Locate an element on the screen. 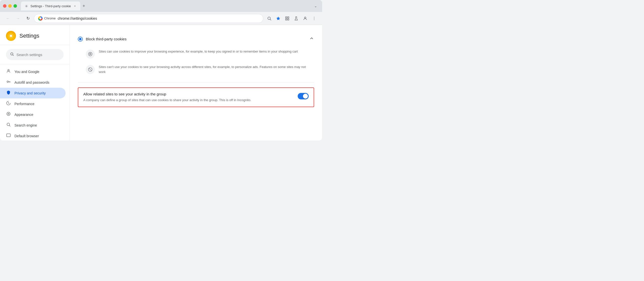 This screenshot has height=281, width=644. appearance-label: Appearance is located at coordinates (24, 115).